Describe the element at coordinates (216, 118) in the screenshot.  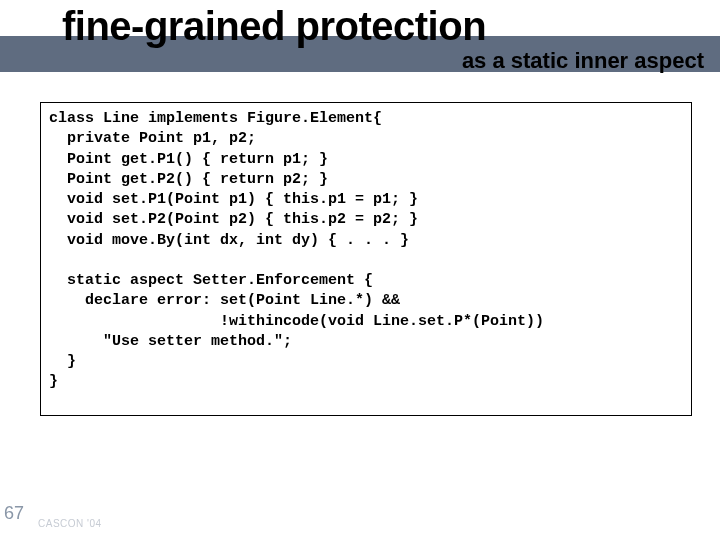
I see `code-line: class Line implements Figure.Element{` at that location.